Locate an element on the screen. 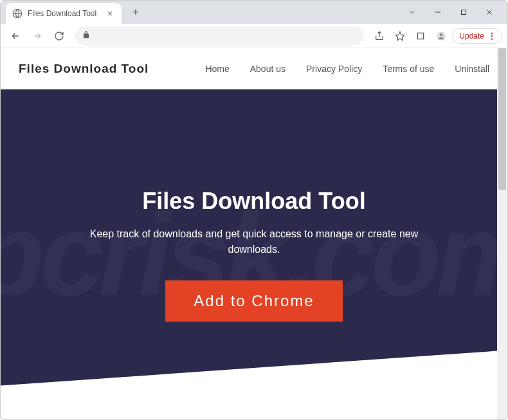  new-tab-button: + is located at coordinates (136, 12).